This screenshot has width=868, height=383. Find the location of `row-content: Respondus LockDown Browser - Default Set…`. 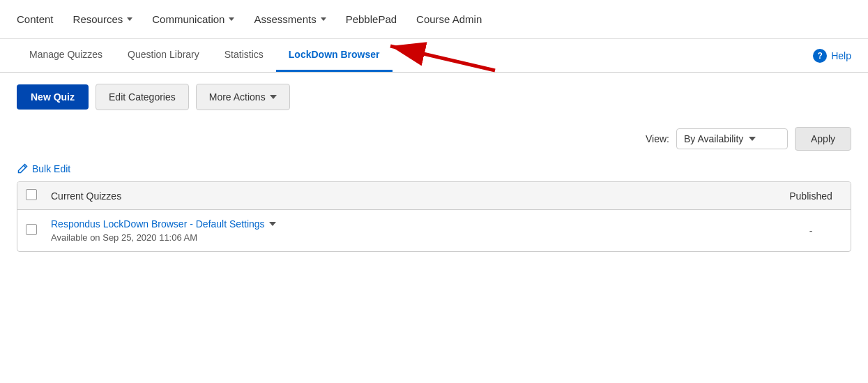

row-content: Respondus LockDown Browser - Default Set… is located at coordinates (416, 230).